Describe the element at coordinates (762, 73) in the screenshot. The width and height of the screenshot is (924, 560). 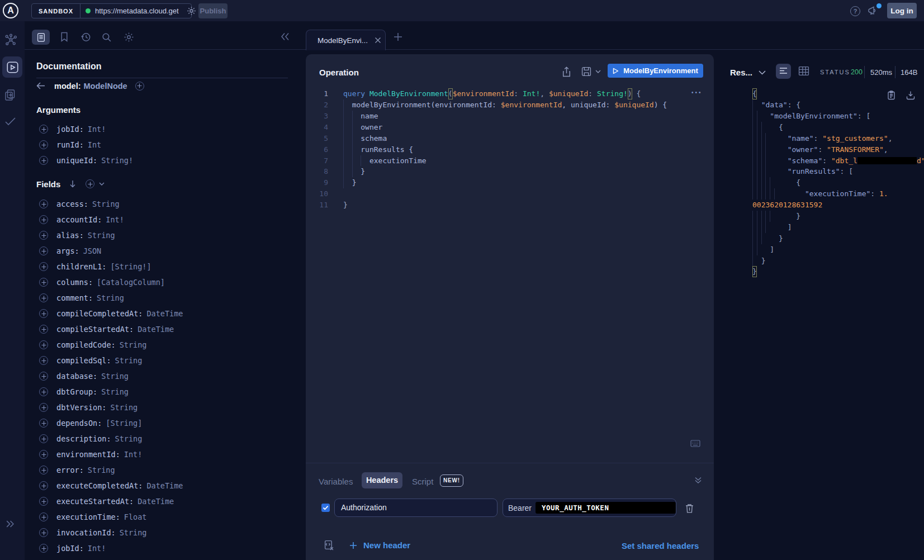
I see `response-options-chevron-icon` at that location.